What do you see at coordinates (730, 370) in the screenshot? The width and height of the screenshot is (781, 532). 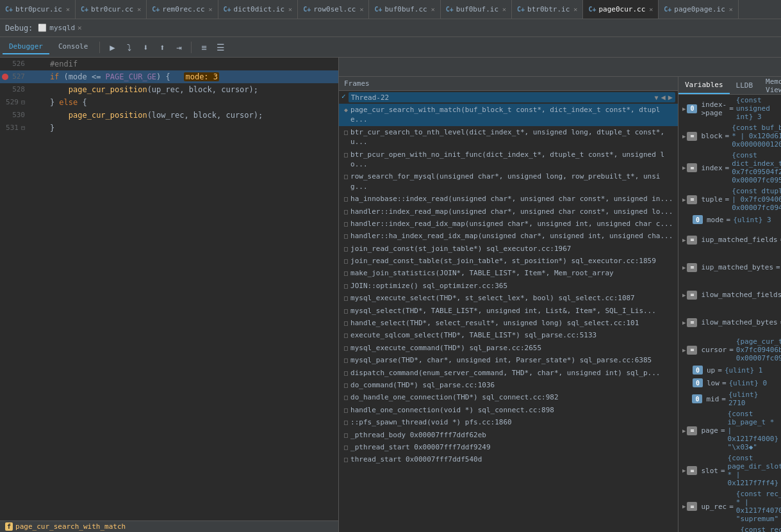 I see `var-row-10: 0up={ulint} 1` at bounding box center [730, 370].